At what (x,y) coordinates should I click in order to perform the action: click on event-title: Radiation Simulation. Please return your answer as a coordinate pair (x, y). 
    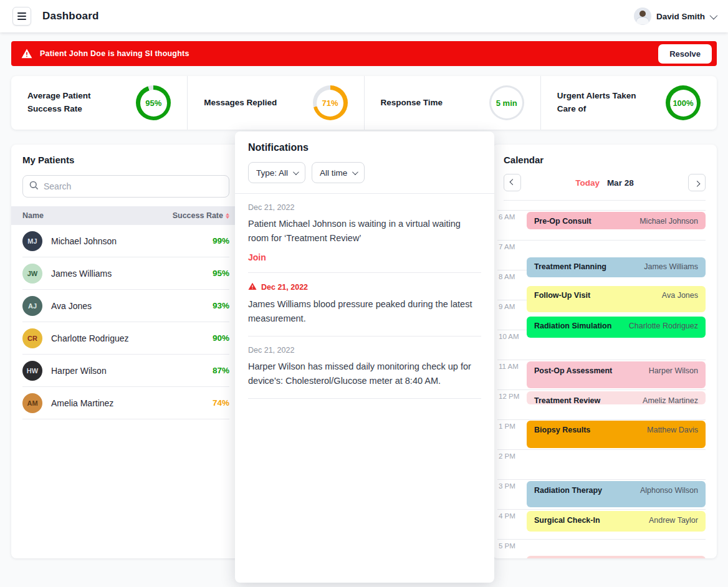
    Looking at the image, I should click on (573, 327).